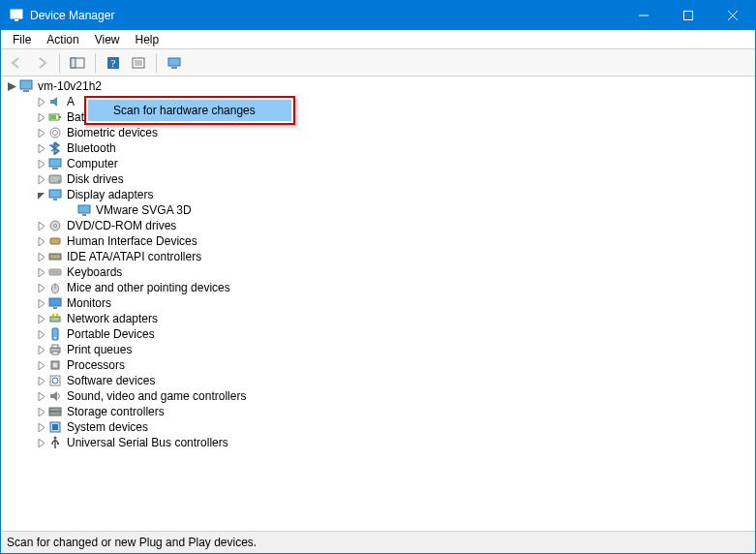 This screenshot has height=554, width=756. Describe the element at coordinates (62, 40) in the screenshot. I see `menu-action: Action` at that location.